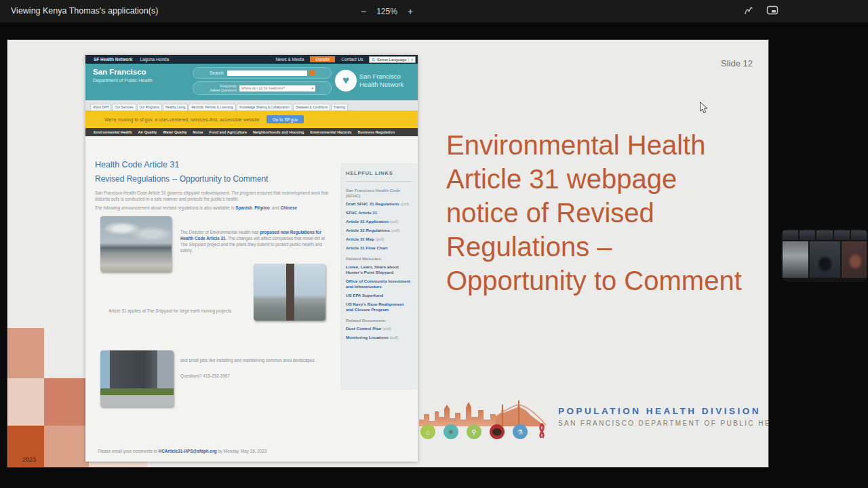 Image resolution: width=868 pixels, height=488 pixels. What do you see at coordinates (277, 88) in the screenshot?
I see `treatment-dropdown: Where do I go for treatment? ▾` at bounding box center [277, 88].